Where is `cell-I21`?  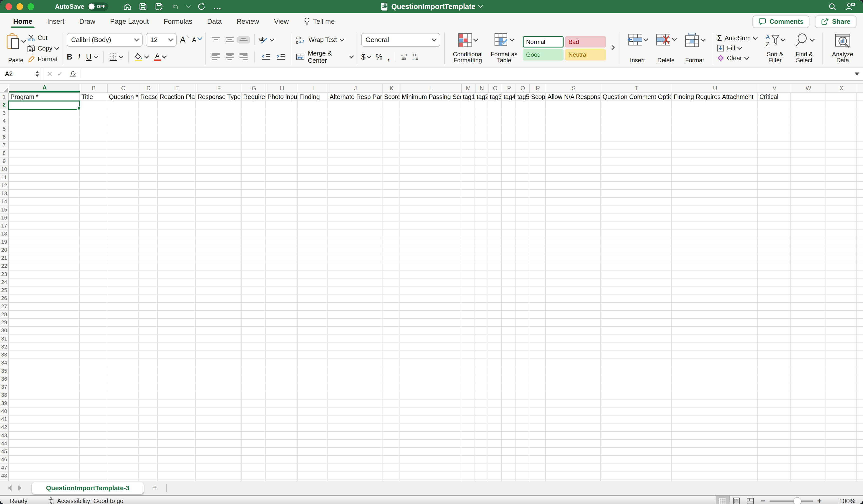 cell-I21 is located at coordinates (313, 258).